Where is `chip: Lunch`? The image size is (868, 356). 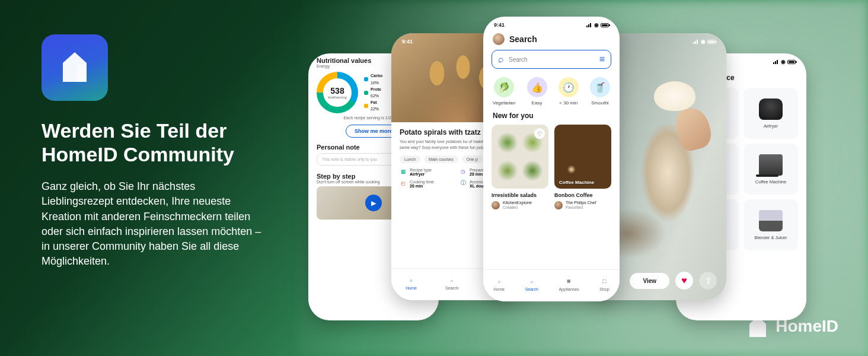
chip: Lunch is located at coordinates (410, 159).